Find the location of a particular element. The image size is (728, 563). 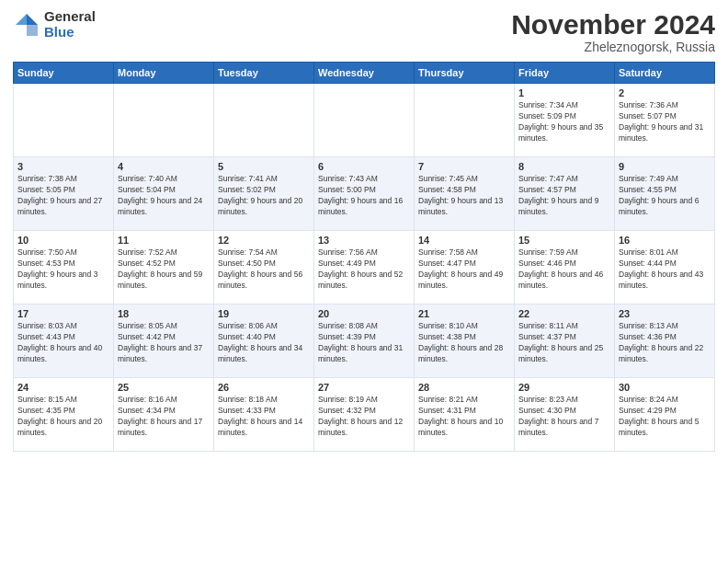

day-info: Sunrise: 7:54 AM Sunset: 4:50 PM Dayligh… is located at coordinates (264, 270).